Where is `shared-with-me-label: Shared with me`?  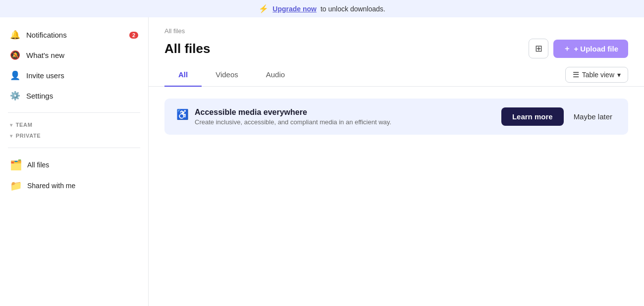
shared-with-me-label: Shared with me is located at coordinates (52, 186).